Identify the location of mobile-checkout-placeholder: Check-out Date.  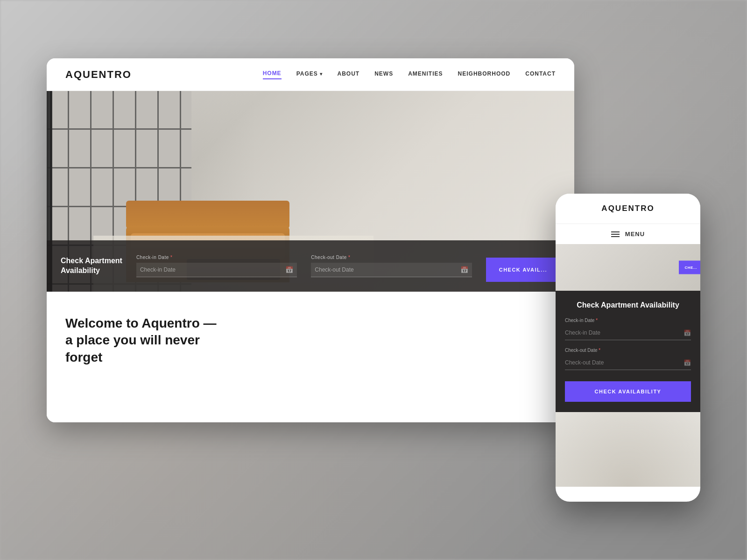
(621, 363).